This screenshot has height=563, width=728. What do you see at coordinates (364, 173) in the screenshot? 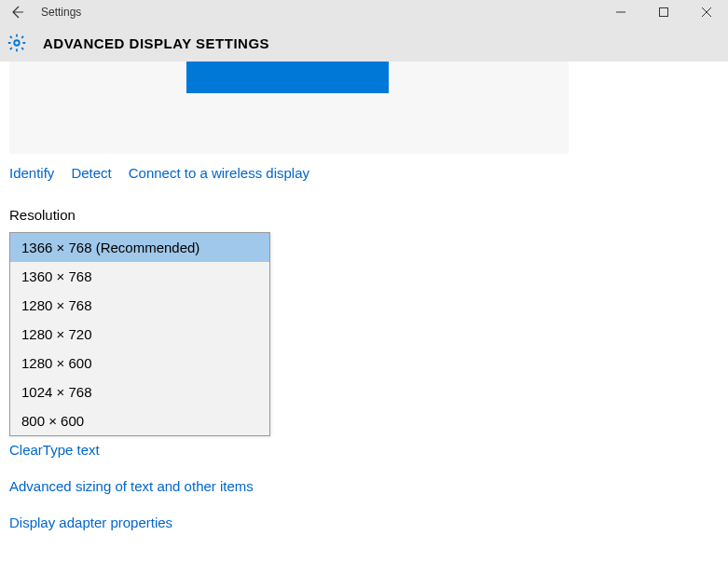
I see `display-actions: Identify Detect Connect to a wireless di…` at bounding box center [364, 173].